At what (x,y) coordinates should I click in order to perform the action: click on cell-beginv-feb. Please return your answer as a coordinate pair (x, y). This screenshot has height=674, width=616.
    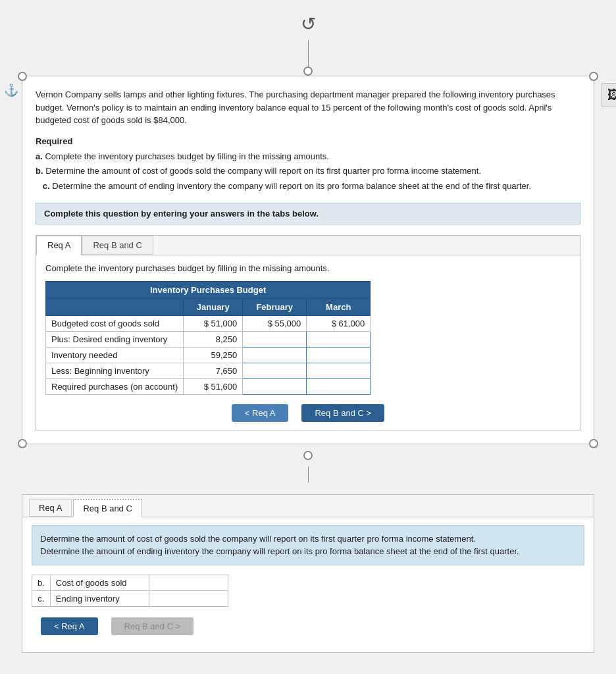
    Looking at the image, I should click on (275, 371).